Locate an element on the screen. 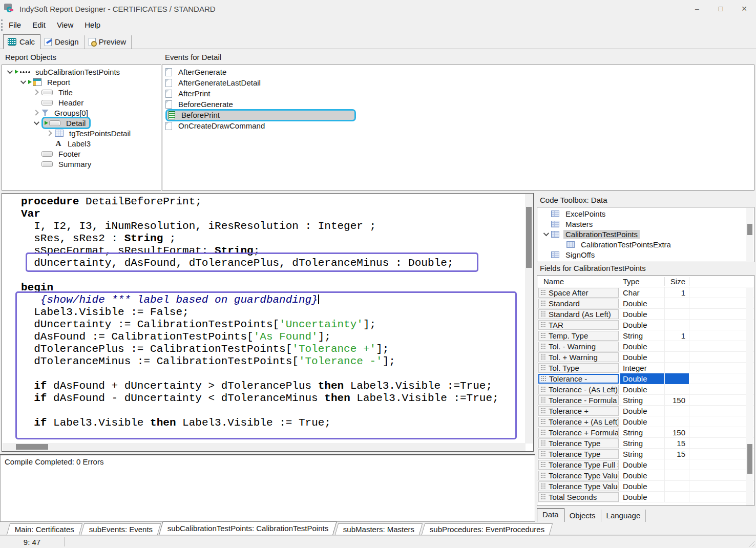 The image size is (756, 548). event-item-BeforePrint: BeforePrint is located at coordinates (458, 115).